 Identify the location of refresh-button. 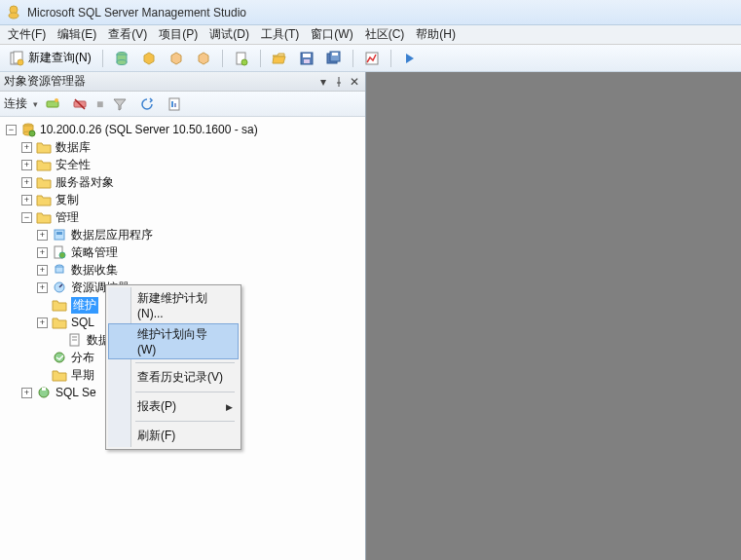
(147, 104).